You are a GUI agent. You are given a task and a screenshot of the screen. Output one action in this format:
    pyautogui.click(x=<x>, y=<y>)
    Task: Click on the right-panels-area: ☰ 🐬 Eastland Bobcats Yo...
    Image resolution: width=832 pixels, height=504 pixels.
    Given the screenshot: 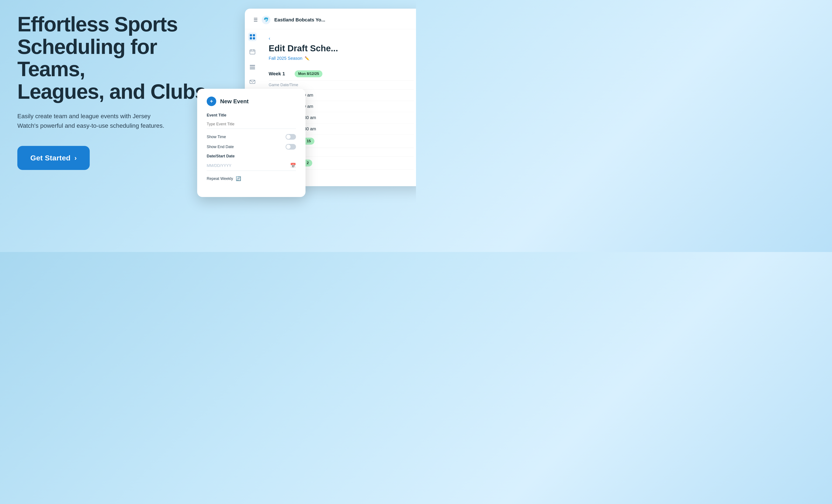 What is the action you would take?
    pyautogui.click(x=308, y=126)
    